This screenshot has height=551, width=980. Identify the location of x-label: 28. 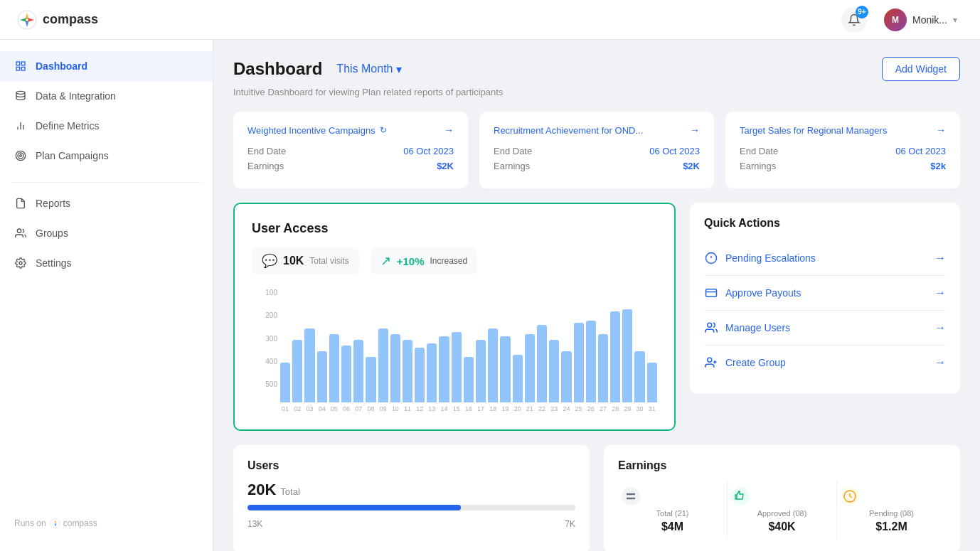
(615, 409).